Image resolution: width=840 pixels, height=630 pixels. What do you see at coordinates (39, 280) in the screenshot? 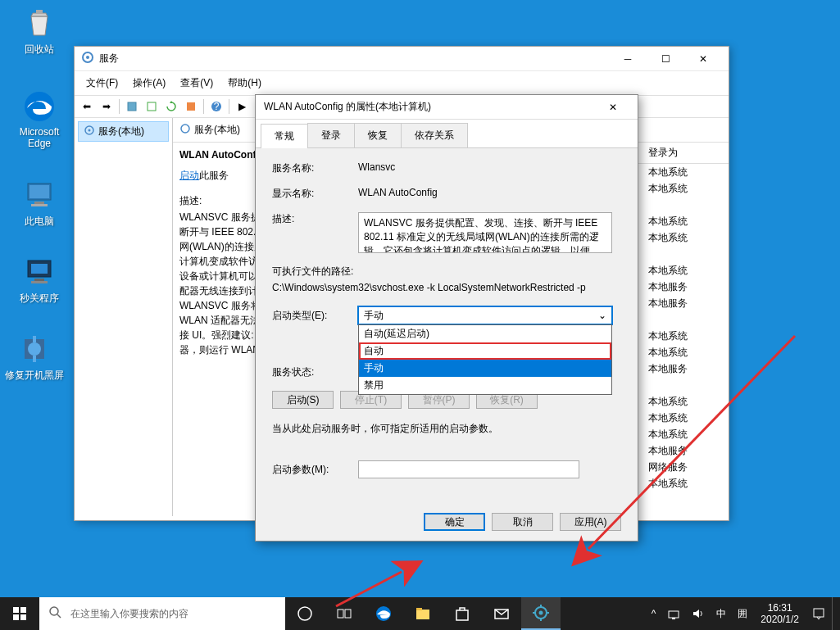
I see `desktop-icon-sec-close: 秒关程序` at bounding box center [39, 280].